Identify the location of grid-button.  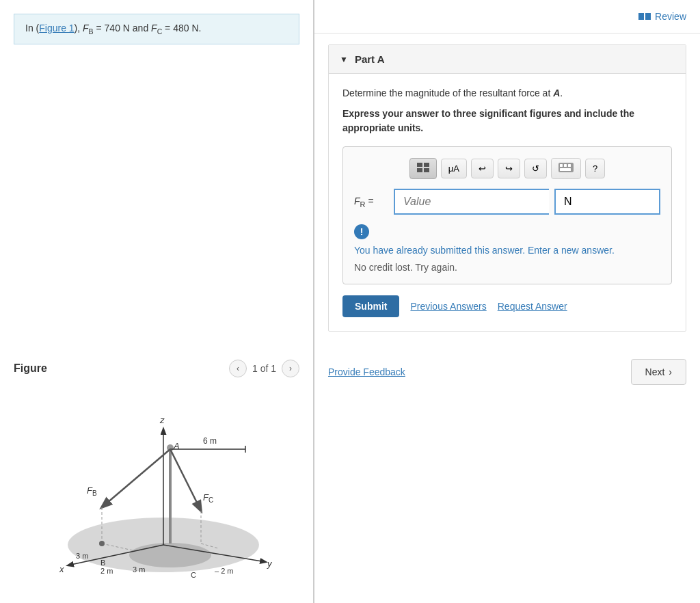
(423, 168).